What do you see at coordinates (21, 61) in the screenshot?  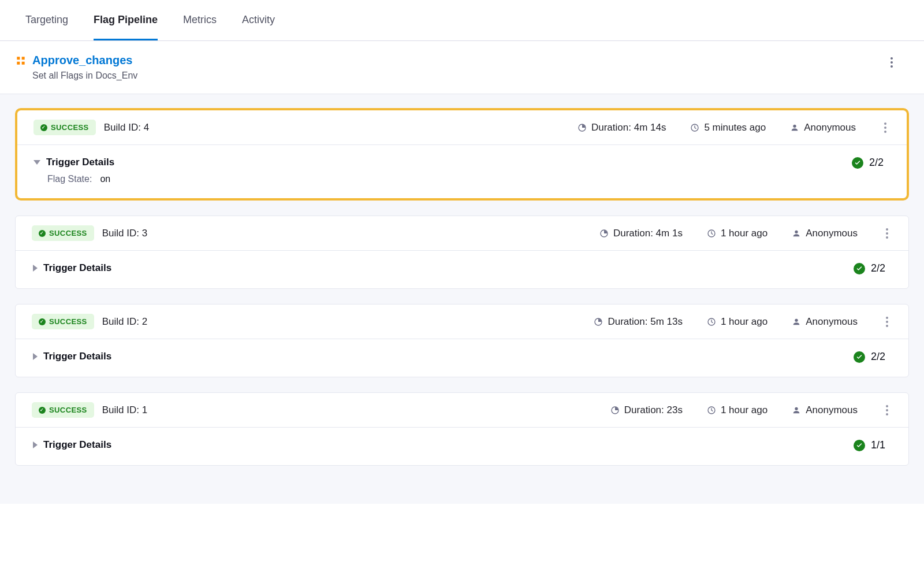 I see `pipeline-icon` at bounding box center [21, 61].